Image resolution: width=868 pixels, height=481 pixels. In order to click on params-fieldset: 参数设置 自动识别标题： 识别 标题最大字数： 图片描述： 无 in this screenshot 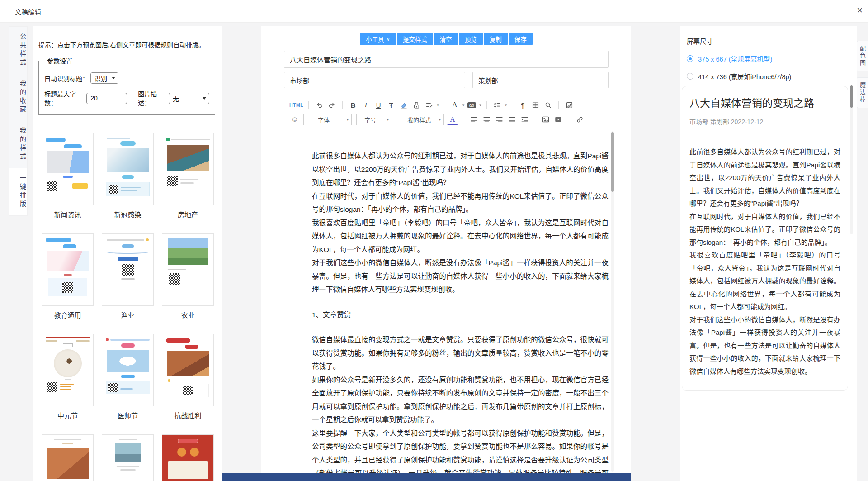, I will do `click(127, 86)`.